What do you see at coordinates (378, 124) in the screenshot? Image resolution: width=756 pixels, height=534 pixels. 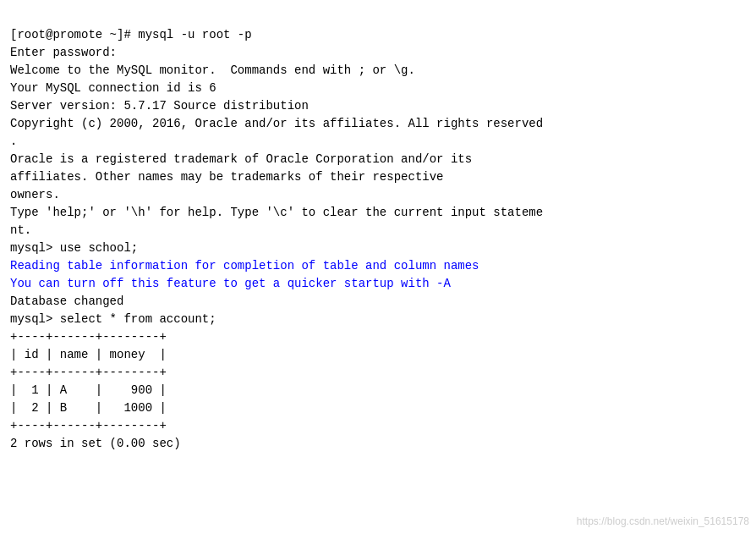 I see `terminal-line: Copyright (c) 2000, 2016, Oracle and/or …` at bounding box center [378, 124].